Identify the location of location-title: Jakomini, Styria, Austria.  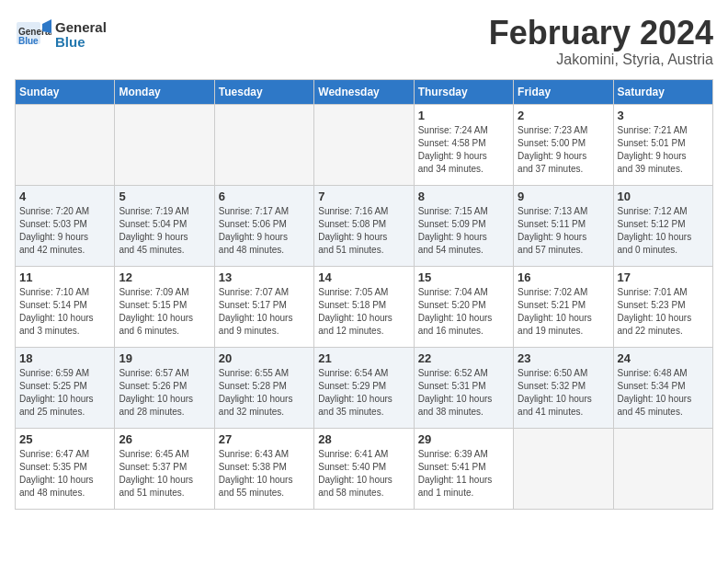
(601, 60).